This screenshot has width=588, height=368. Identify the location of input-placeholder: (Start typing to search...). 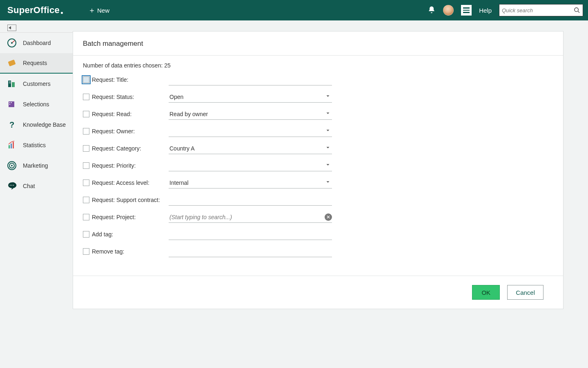
(247, 217).